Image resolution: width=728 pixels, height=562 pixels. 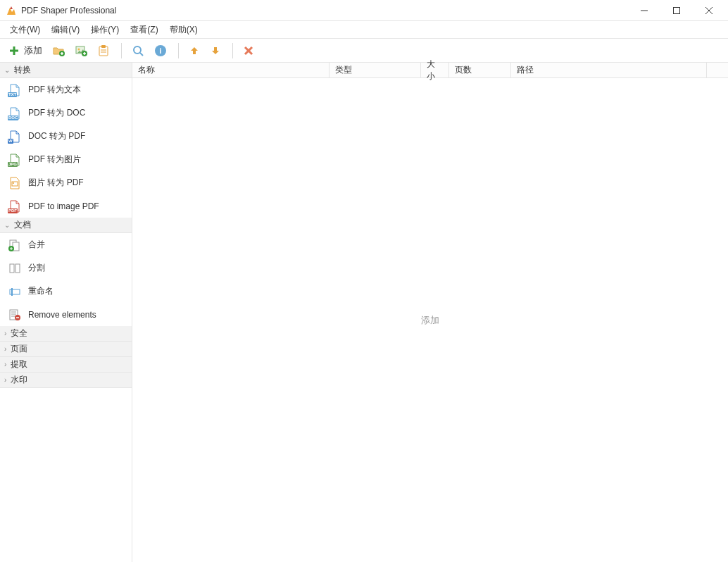 What do you see at coordinates (66, 334) in the screenshot?
I see `group-security: › 安全` at bounding box center [66, 334].